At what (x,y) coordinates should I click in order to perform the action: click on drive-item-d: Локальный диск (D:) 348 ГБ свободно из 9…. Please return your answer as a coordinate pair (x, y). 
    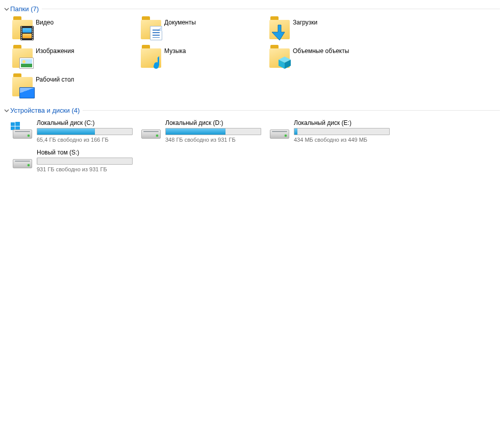
    Looking at the image, I should click on (204, 133).